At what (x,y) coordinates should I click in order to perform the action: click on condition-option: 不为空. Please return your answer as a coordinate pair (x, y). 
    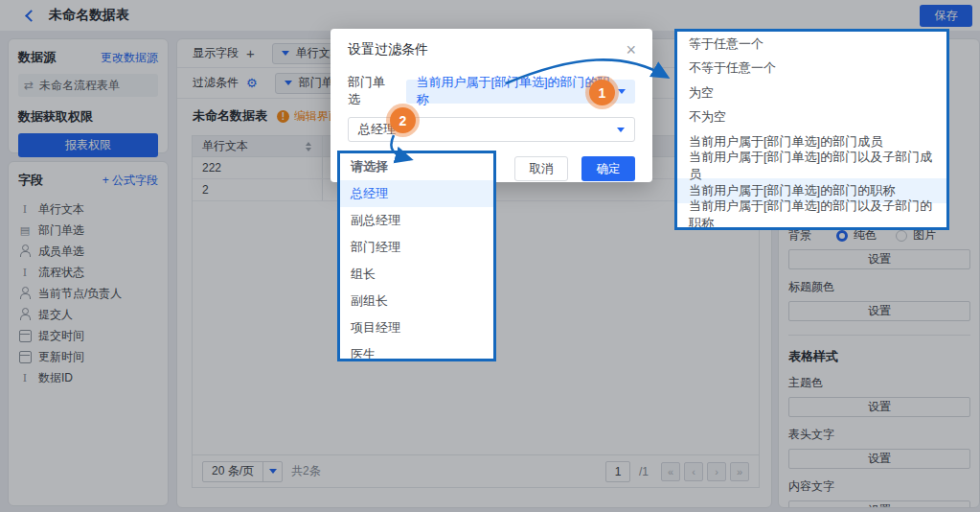
    Looking at the image, I should click on (812, 118).